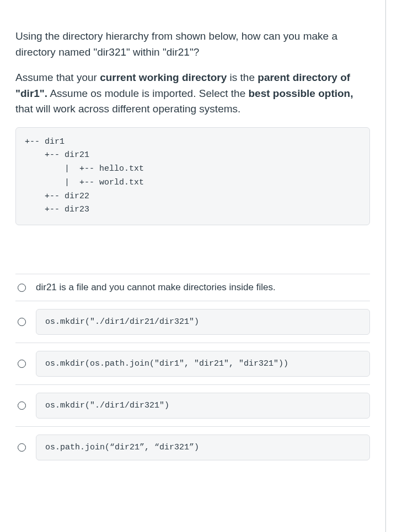 This screenshot has width=397, height=532. I want to click on prompt-1-text: Using the directory hierarchy from shown…, so click(176, 44).